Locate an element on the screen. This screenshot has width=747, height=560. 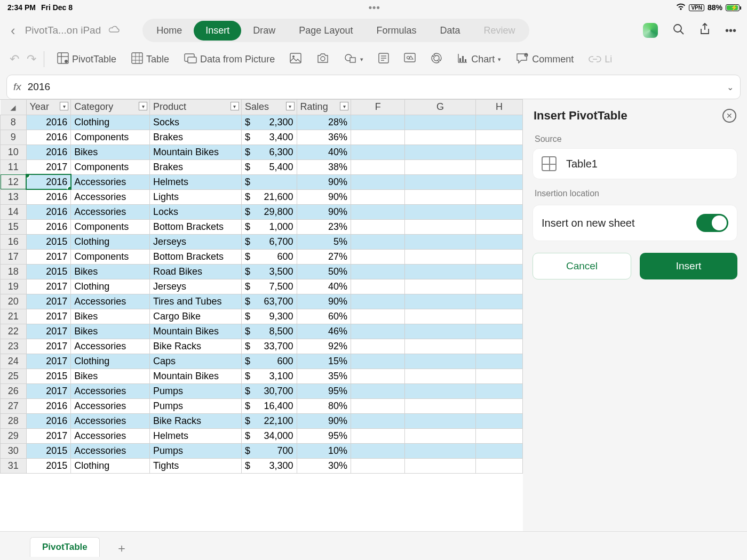
table-row: 92016ComponentsBrakes$3,40036% is located at coordinates (261, 137).